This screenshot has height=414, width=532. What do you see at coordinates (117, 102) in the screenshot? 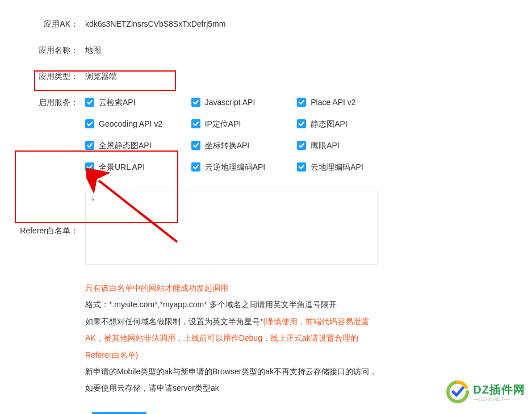
I see `service-label: 云检索API` at bounding box center [117, 102].